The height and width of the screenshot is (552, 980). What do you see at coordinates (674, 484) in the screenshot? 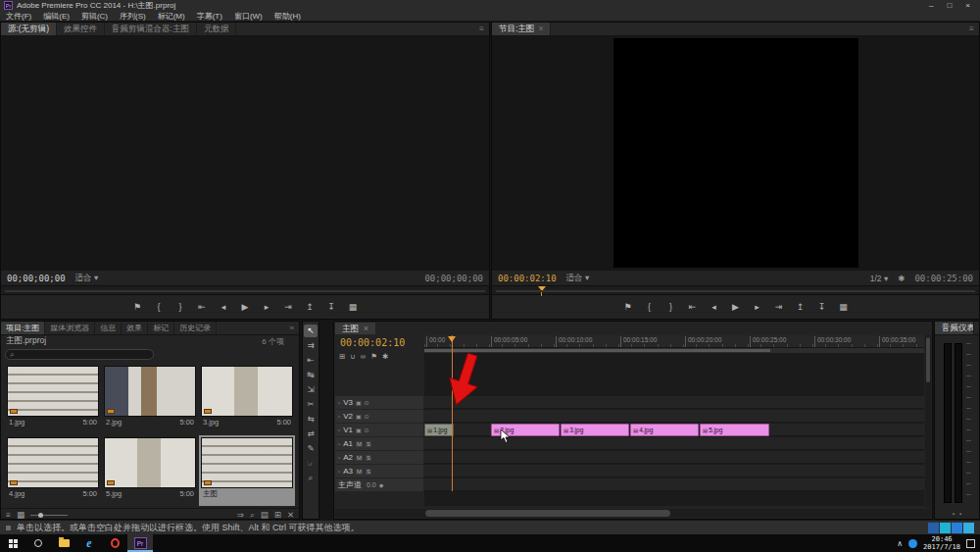
I see `track-content-master` at bounding box center [674, 484].